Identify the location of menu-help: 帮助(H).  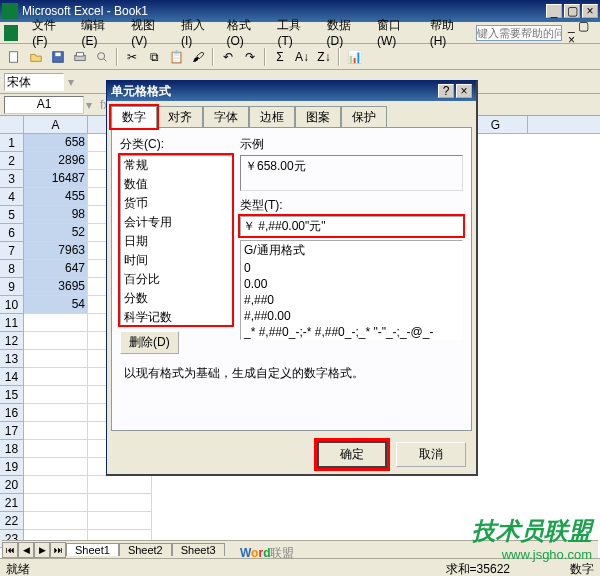
(448, 32).